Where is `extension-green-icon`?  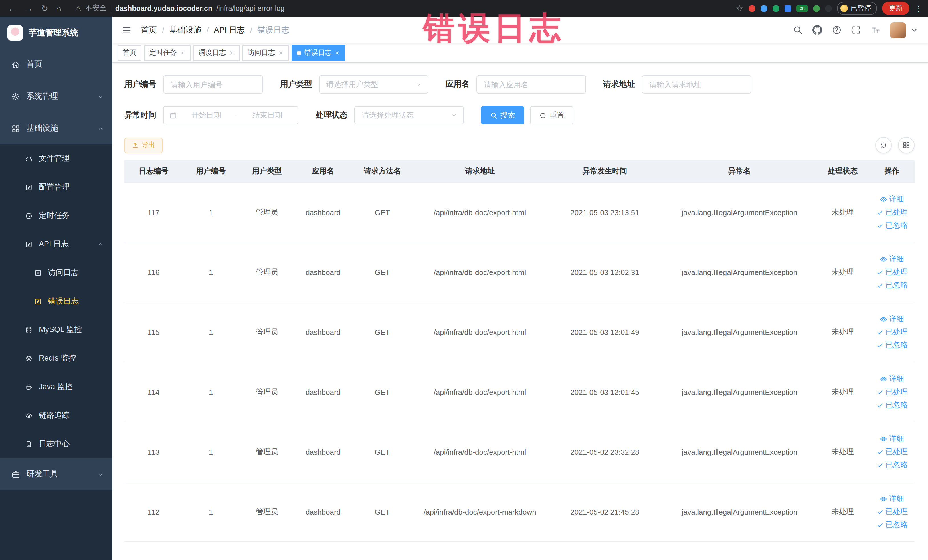 extension-green-icon is located at coordinates (776, 8).